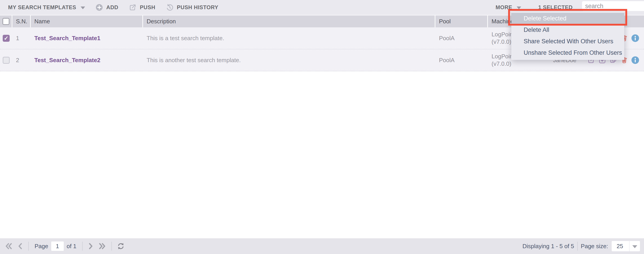  What do you see at coordinates (9, 246) in the screenshot?
I see `first-page-icon` at bounding box center [9, 246].